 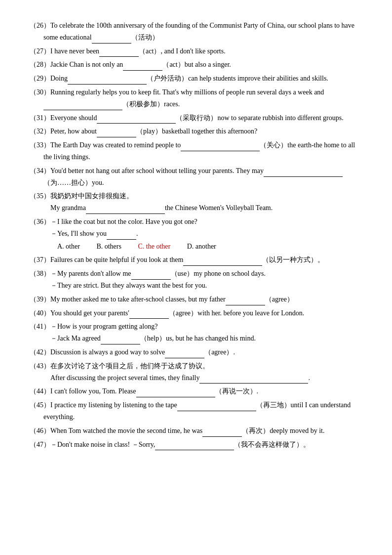 What do you see at coordinates (196, 79) in the screenshot?
I see `question-29: （29）Doing（户外活动）can help students improve…` at bounding box center [196, 79].